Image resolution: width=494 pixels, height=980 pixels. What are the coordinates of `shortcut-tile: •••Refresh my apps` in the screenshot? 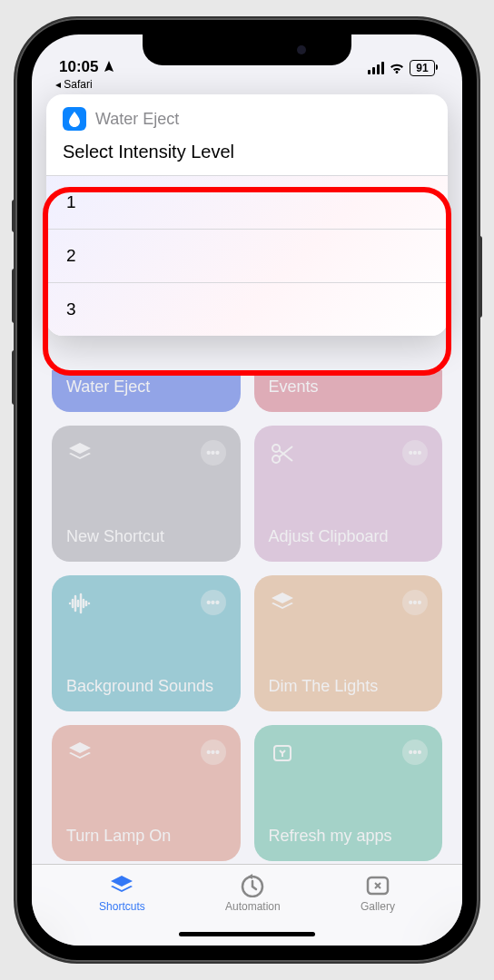 It's located at (349, 793).